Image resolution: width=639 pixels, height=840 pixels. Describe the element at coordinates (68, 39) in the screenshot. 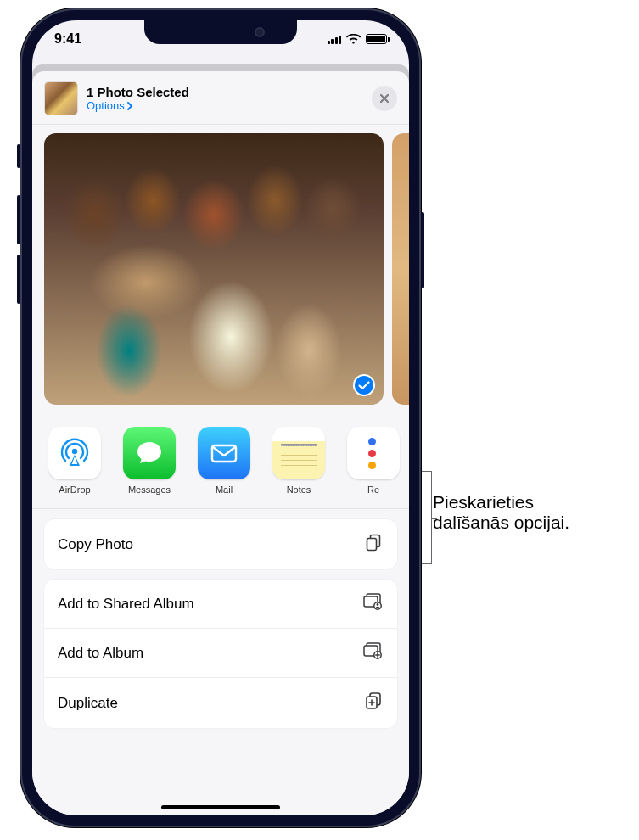

I see `status-time: 9:41` at that location.